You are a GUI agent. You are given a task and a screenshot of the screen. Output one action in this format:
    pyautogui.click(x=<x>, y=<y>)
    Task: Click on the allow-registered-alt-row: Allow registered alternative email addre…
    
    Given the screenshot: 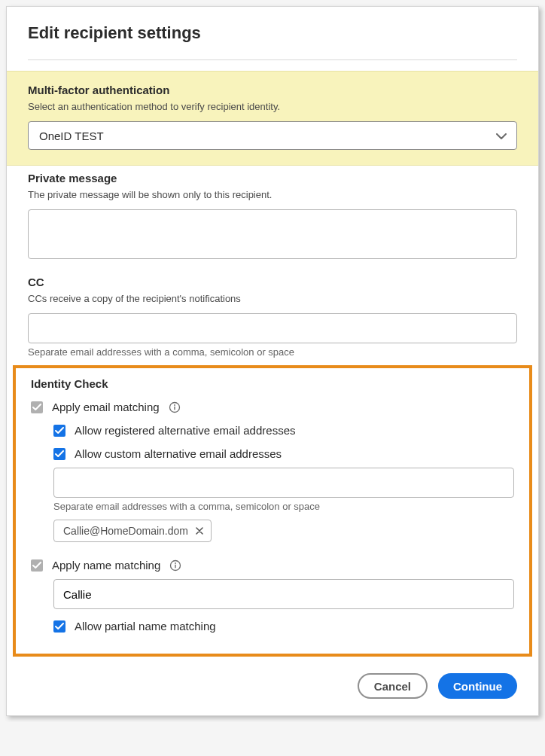 What is the action you would take?
    pyautogui.click(x=284, y=431)
    